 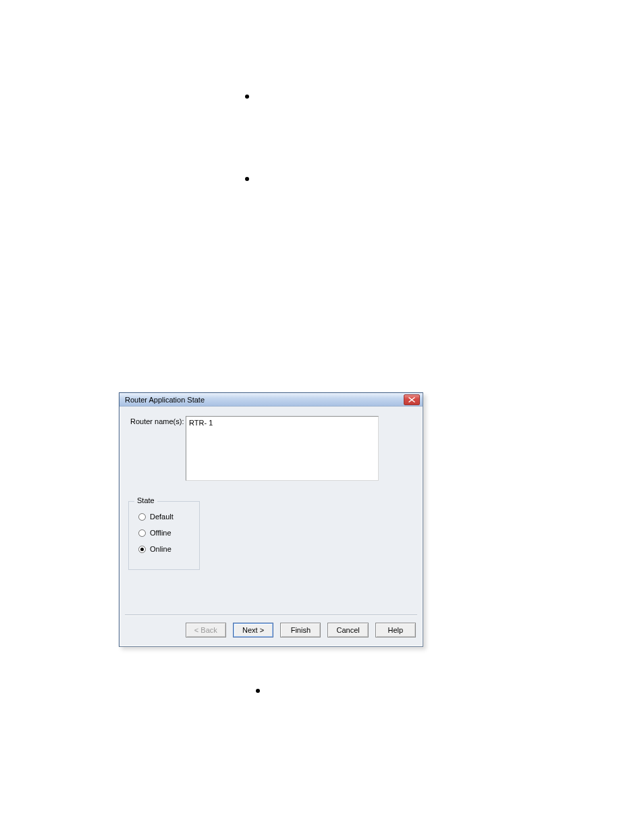 I want to click on button-spacer, so click(x=153, y=631).